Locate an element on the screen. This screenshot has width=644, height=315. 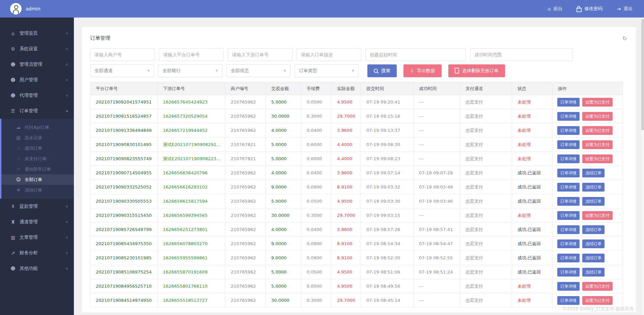
sidebar-subitem-frozen-orders: ❄冻结订单 is located at coordinates (38, 190).